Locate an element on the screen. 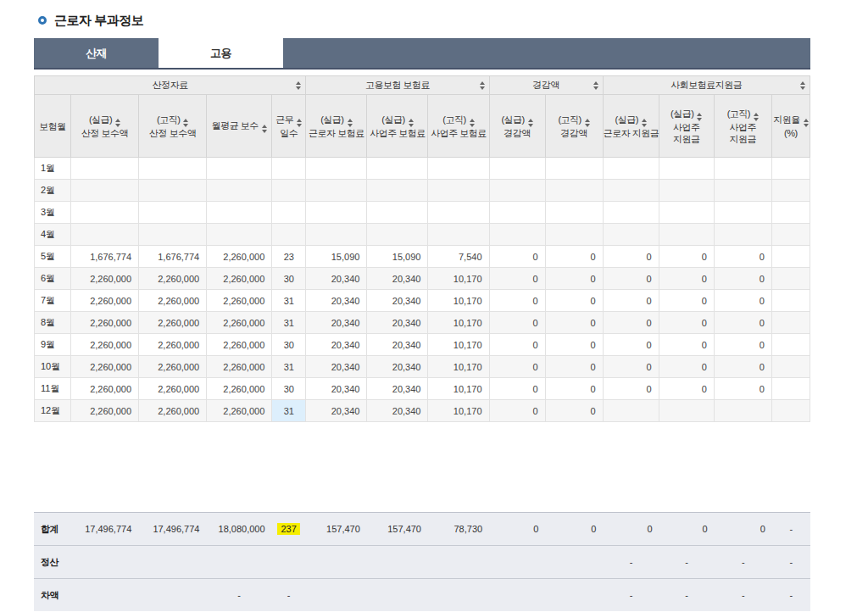 Image resolution: width=868 pixels, height=612 pixels. column-header-11: (실급)근로자 지원금 is located at coordinates (631, 126).